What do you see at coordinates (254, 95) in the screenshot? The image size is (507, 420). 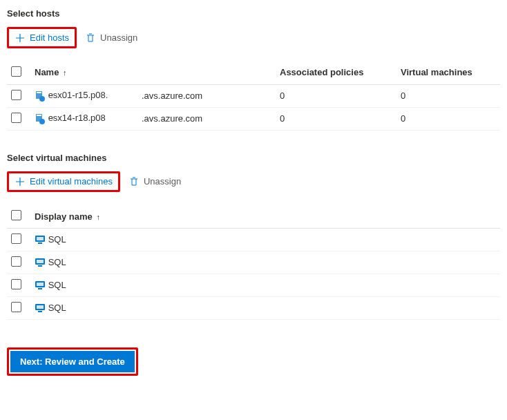 I see `table-row: esx01-r15.p08. .avs.azure.com 0 0` at bounding box center [254, 95].